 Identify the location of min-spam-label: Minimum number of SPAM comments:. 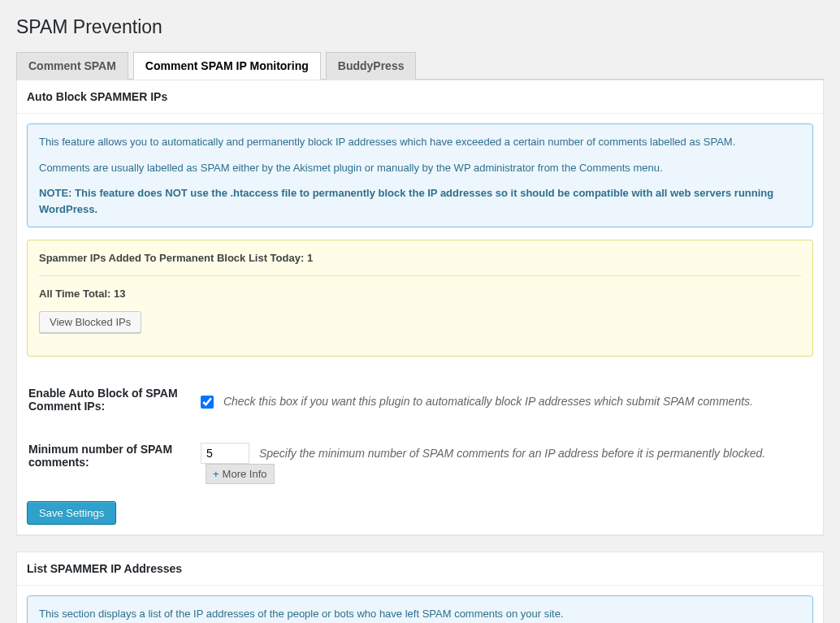
(110, 463).